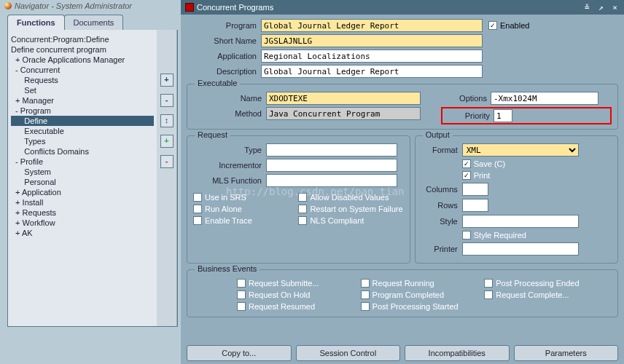 The height and width of the screenshot is (364, 624). Describe the element at coordinates (230, 150) in the screenshot. I see `label-type: Type` at that location.